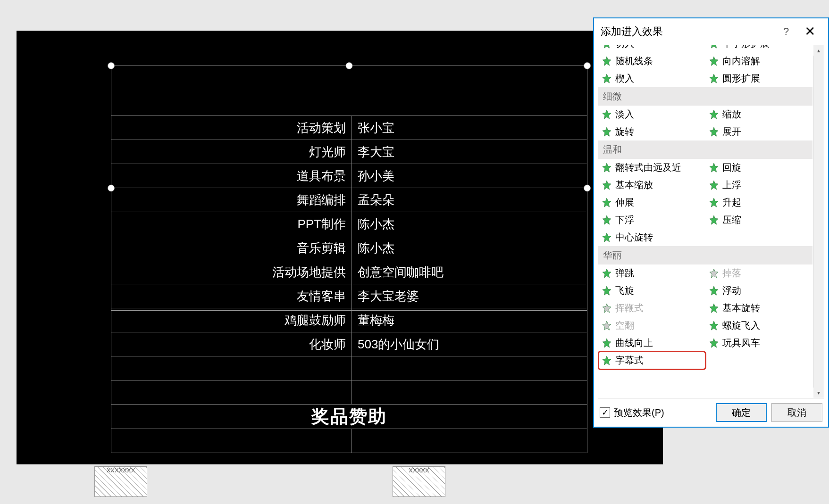 Image resolution: width=829 pixels, height=504 pixels. Describe the element at coordinates (333, 485) in the screenshot. I see `slide-thumb-strip: XXXXXXX XXXXX` at that location.